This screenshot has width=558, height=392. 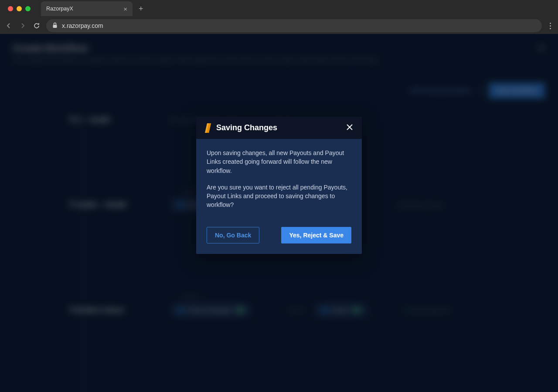 I want to click on url-text: x.razorpay.com, so click(x=83, y=26).